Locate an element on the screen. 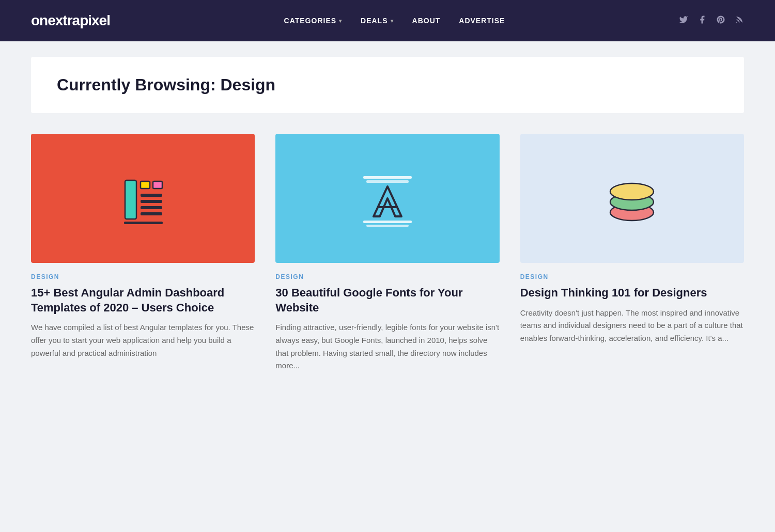 The height and width of the screenshot is (532, 775). page-title: Currently Browsing: Design is located at coordinates (388, 85).